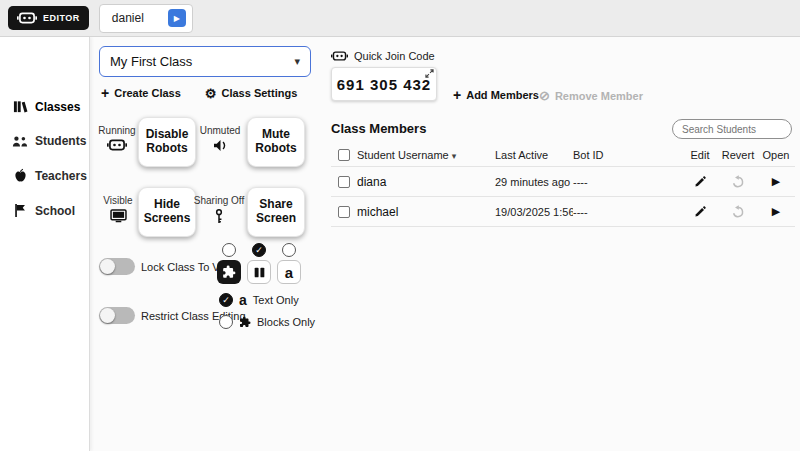  Describe the element at coordinates (267, 322) in the screenshot. I see `blocks-only-option: Blocks Only` at that location.